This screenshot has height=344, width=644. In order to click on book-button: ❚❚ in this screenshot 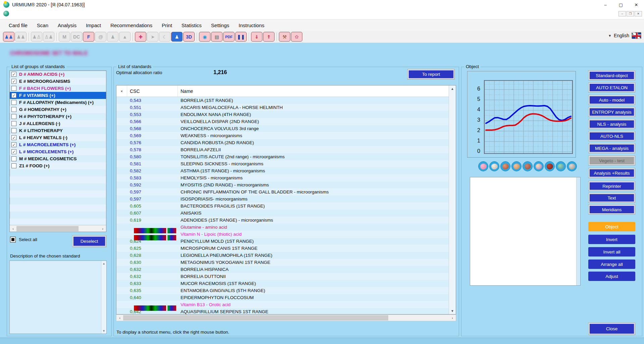, I will do `click(241, 37)`.